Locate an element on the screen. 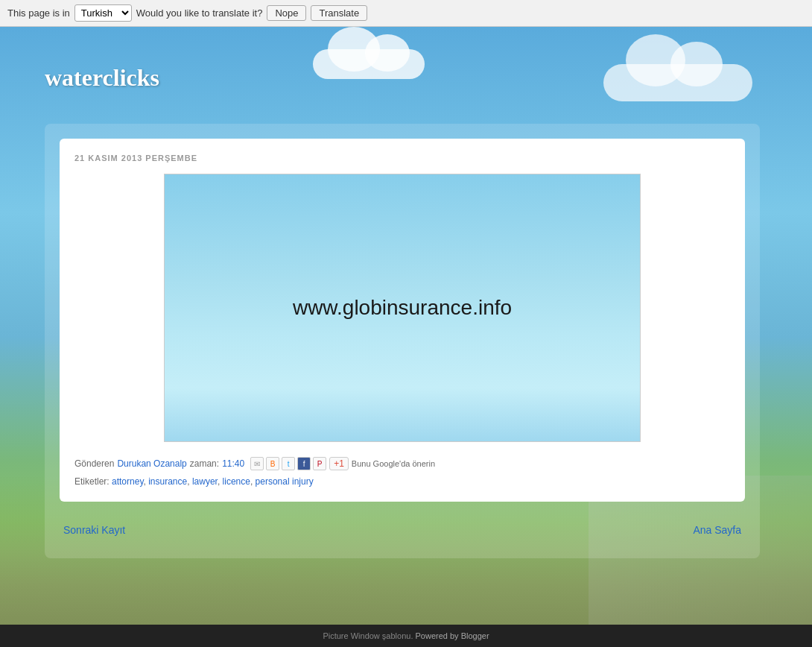 The image size is (812, 647). ad-url-text: www.globinsurance.info is located at coordinates (402, 308).